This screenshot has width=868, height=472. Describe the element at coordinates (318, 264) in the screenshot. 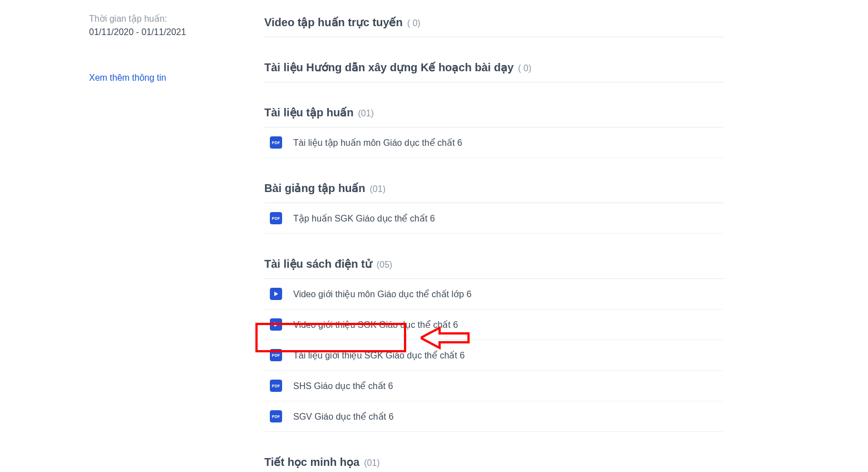

I see `section-title: Tài liệu sách điện tử` at that location.